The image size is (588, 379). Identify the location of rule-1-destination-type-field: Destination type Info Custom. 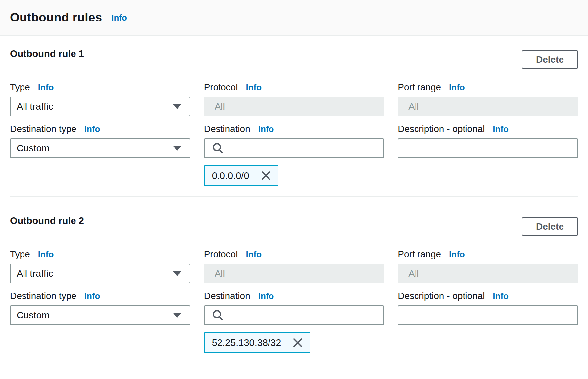
(100, 141).